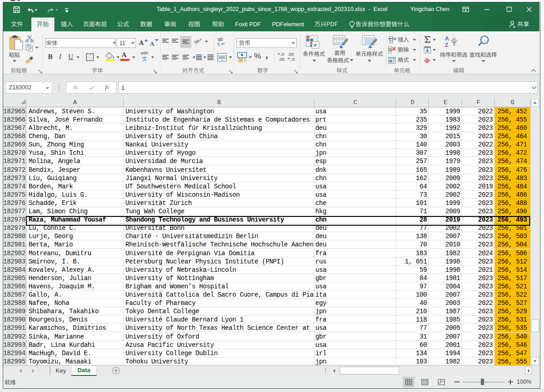 This screenshot has height=392, width=544. I want to click on svg-text: c, so click(219, 44).